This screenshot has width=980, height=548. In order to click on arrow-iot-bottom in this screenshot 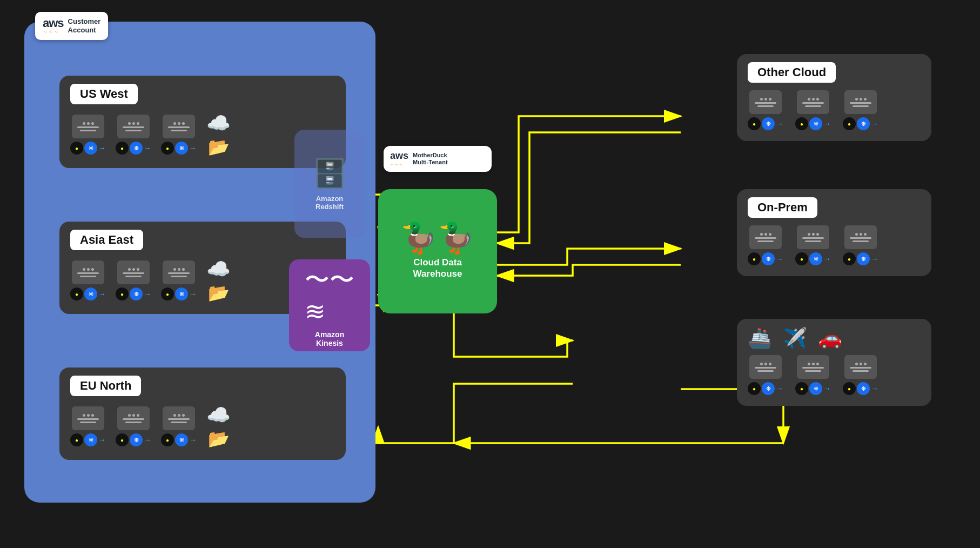, I will do `click(475, 413)`.